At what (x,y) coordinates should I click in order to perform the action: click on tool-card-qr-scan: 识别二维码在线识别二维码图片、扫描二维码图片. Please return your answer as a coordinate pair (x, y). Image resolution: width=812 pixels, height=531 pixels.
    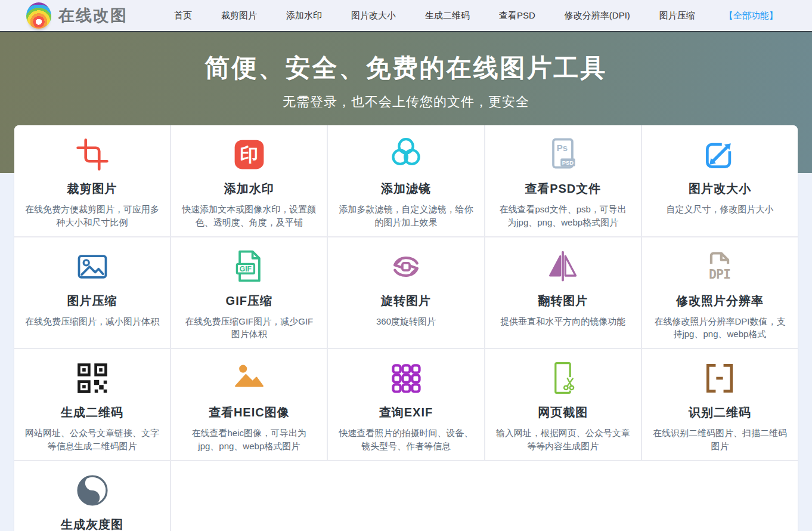
    Looking at the image, I should click on (720, 405).